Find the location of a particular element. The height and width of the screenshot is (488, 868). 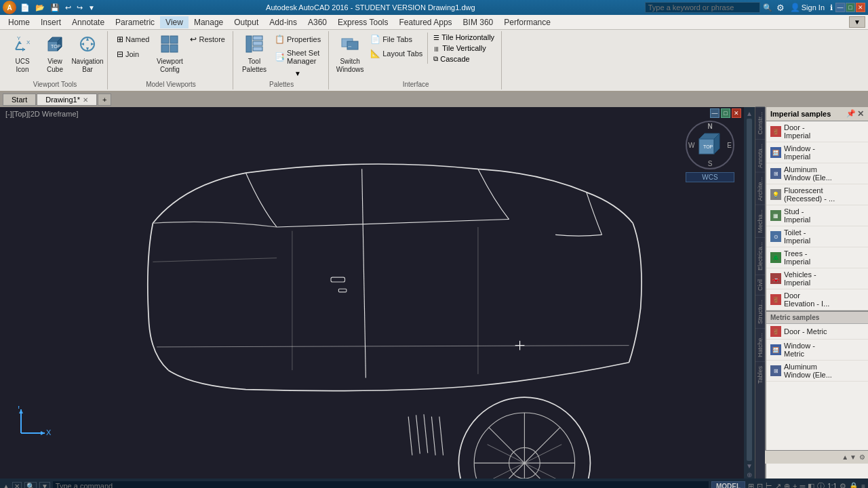

palette-options-button: ⚙ is located at coordinates (863, 457).